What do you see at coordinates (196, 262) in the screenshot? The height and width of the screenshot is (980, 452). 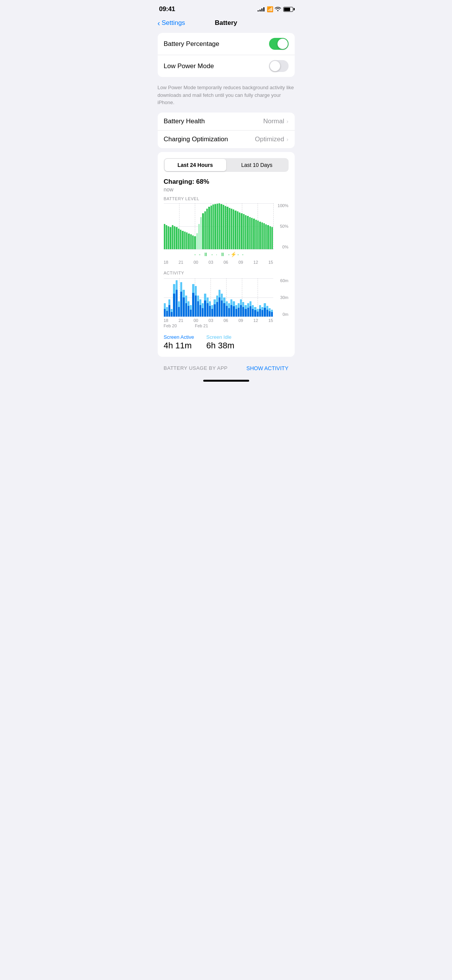 I see `time-00: 00` at bounding box center [196, 262].